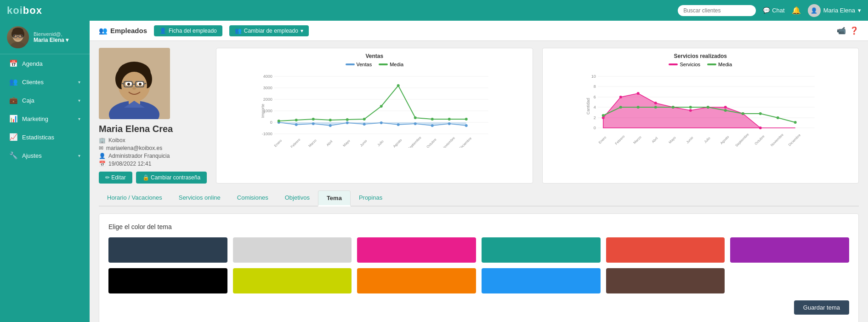 Image resolution: width=868 pixels, height=322 pixels. What do you see at coordinates (45, 63) in the screenshot?
I see `sidebar-item-agenda: 📅 Agenda` at bounding box center [45, 63].